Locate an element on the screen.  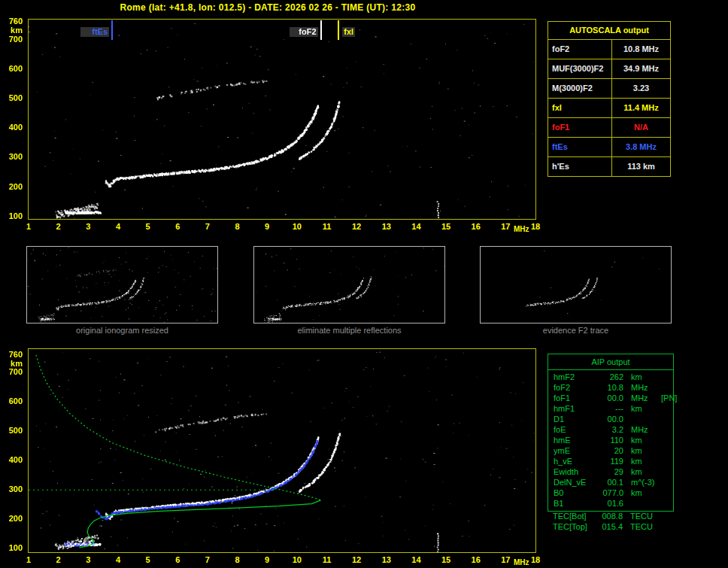
aip-row-label: B1 is located at coordinates (572, 503).